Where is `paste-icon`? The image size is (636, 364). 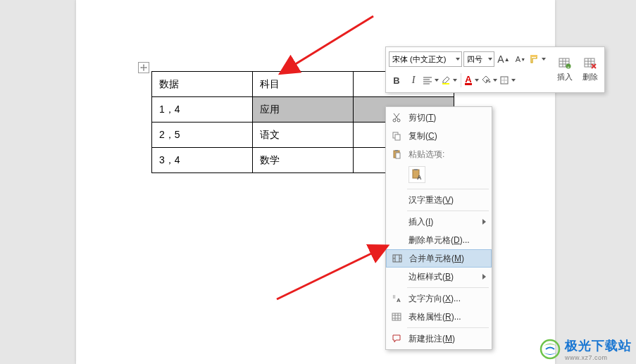
paste-icon is located at coordinates (397, 154).